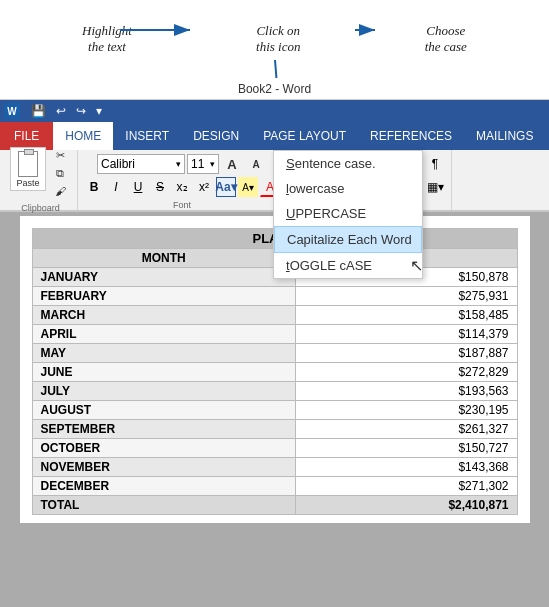 The height and width of the screenshot is (607, 549). What do you see at coordinates (116, 187) in the screenshot?
I see `italic-button: I` at bounding box center [116, 187].